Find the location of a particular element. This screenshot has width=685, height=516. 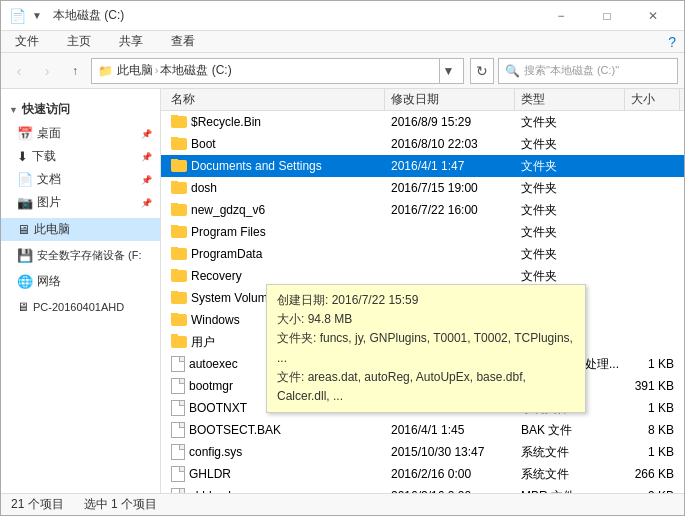

back-button: ‹ is located at coordinates (19, 71).